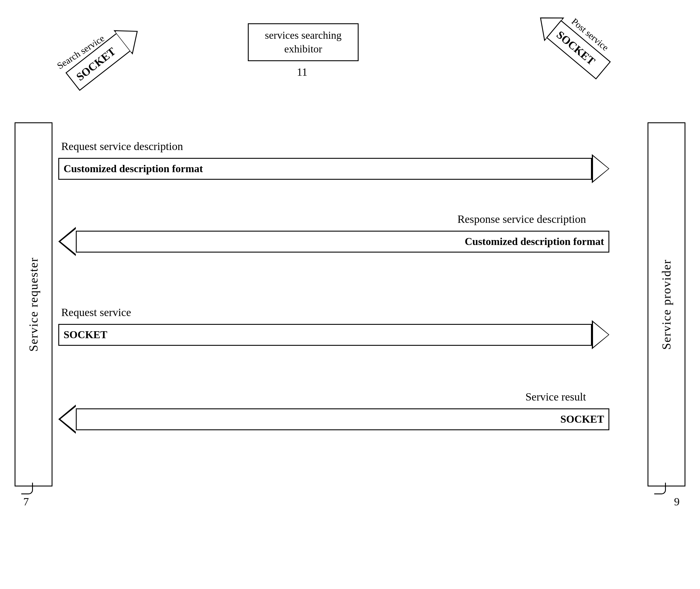 This screenshot has width=700, height=589. Describe the element at coordinates (81, 52) in the screenshot. I see `svg-text: Search service` at that location.